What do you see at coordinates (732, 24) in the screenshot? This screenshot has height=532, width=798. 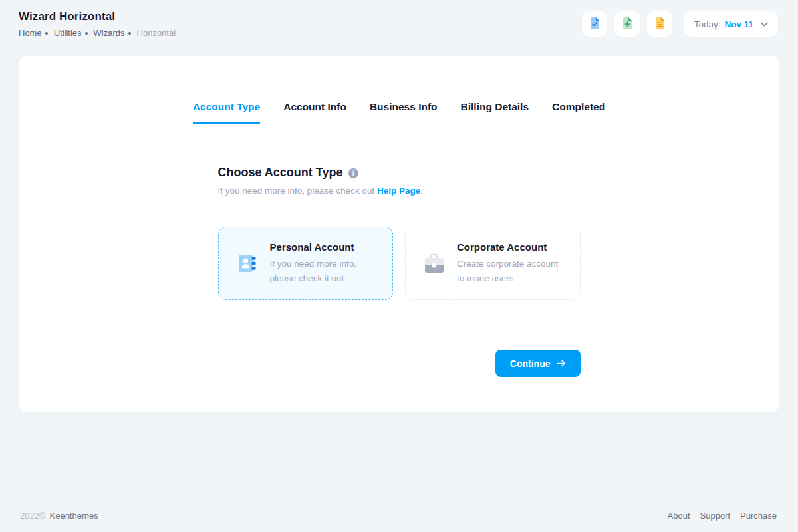 I see `date-picker-button: Today: Nov 11` at bounding box center [732, 24].